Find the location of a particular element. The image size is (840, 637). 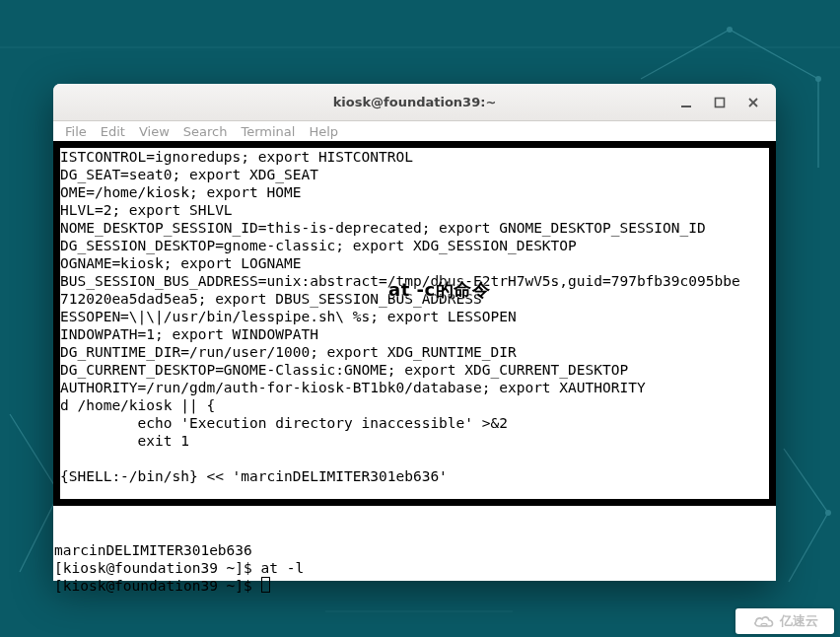

terminal-cursor is located at coordinates (266, 585).